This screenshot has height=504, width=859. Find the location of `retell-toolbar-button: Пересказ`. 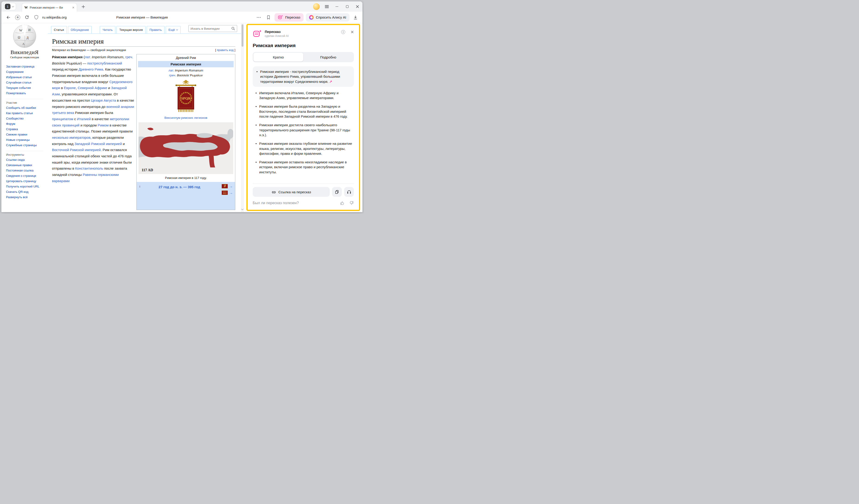

retell-toolbar-button: Пересказ is located at coordinates (289, 17).